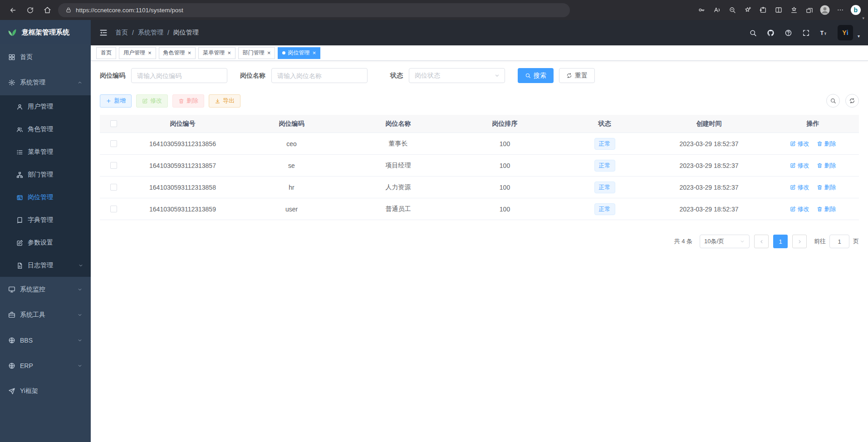  What do you see at coordinates (179, 75) in the screenshot?
I see `post-code-input` at bounding box center [179, 75].